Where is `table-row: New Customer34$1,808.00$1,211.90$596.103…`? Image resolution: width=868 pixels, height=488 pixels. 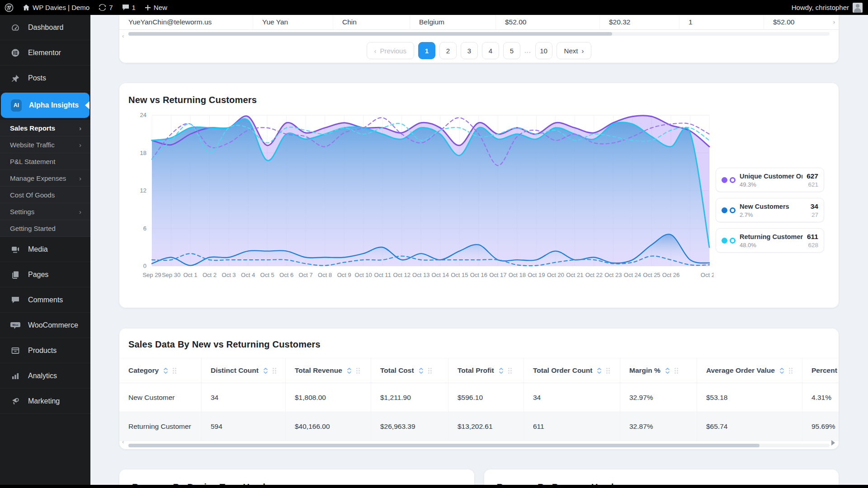 table-row: New Customer34$1,808.00$1,211.90$596.103… is located at coordinates (479, 398).